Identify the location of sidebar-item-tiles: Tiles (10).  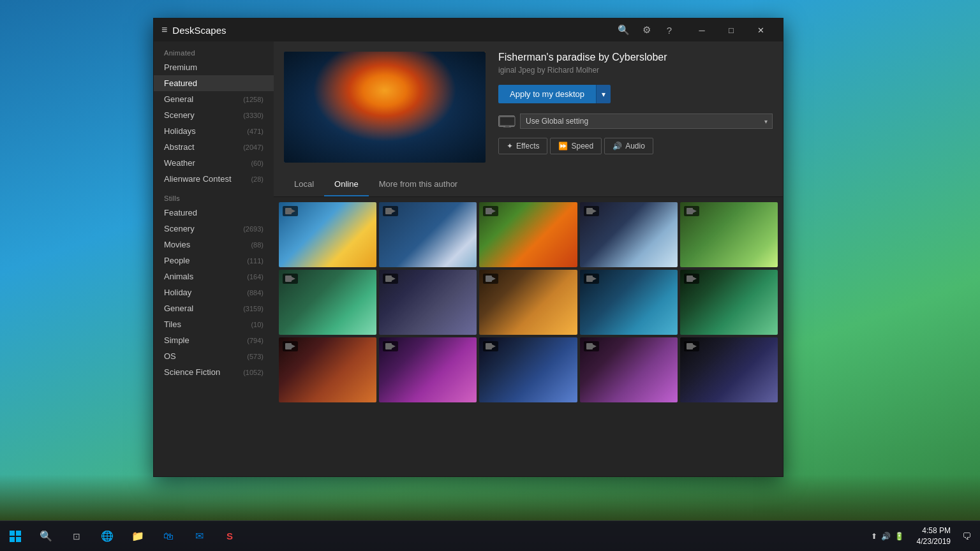
(214, 324).